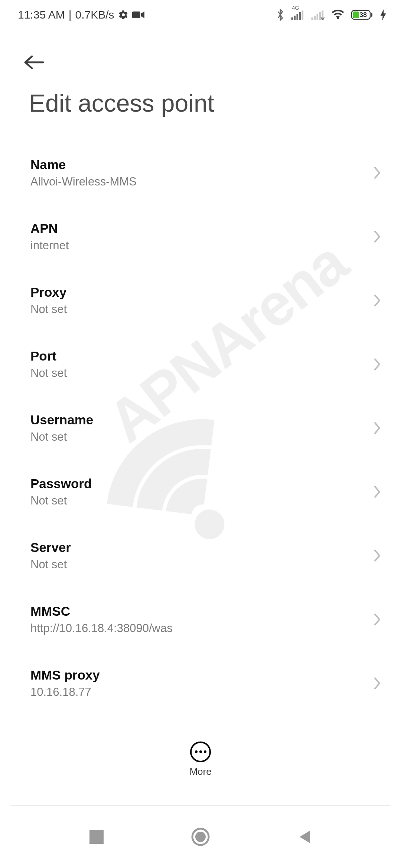 Image resolution: width=401 pixels, height=868 pixels. Describe the element at coordinates (197, 692) in the screenshot. I see `row-value: 10.16.18.77` at that location.